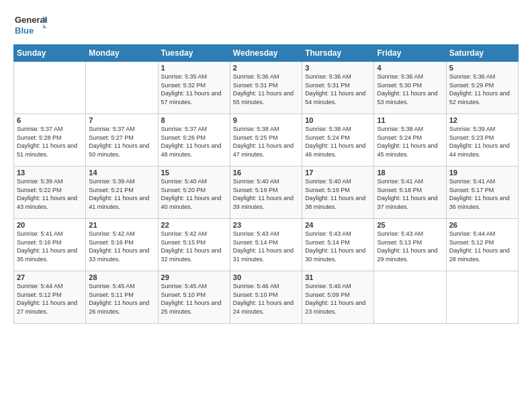 This screenshot has height=411, width=532. I want to click on day-number: 27, so click(50, 277).